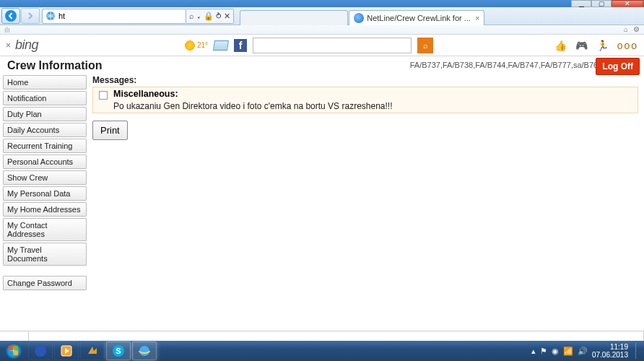 This screenshot has height=361, width=644. I want to click on window-titlebar: ▁ ▢ ✕, so click(322, 4).